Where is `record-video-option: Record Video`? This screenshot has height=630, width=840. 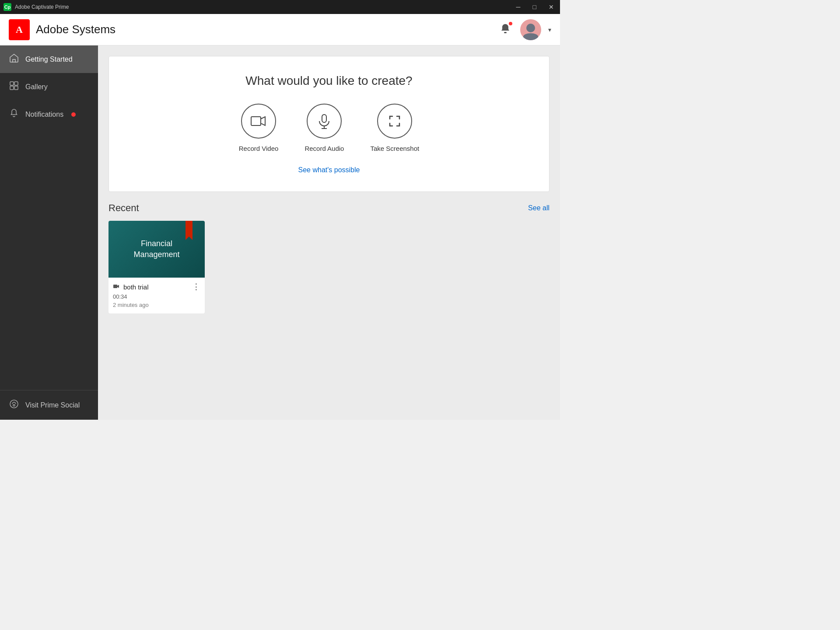 record-video-option: Record Video is located at coordinates (259, 128).